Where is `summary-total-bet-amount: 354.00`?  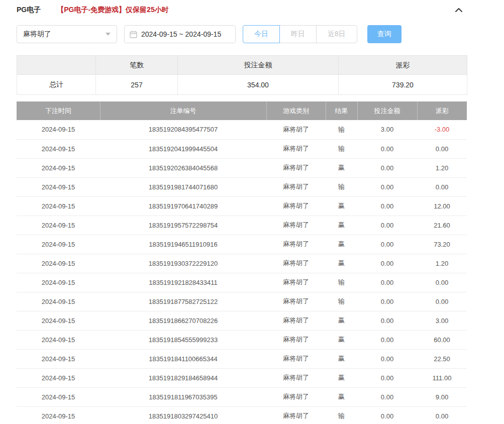 summary-total-bet-amount: 354.00 is located at coordinates (258, 85).